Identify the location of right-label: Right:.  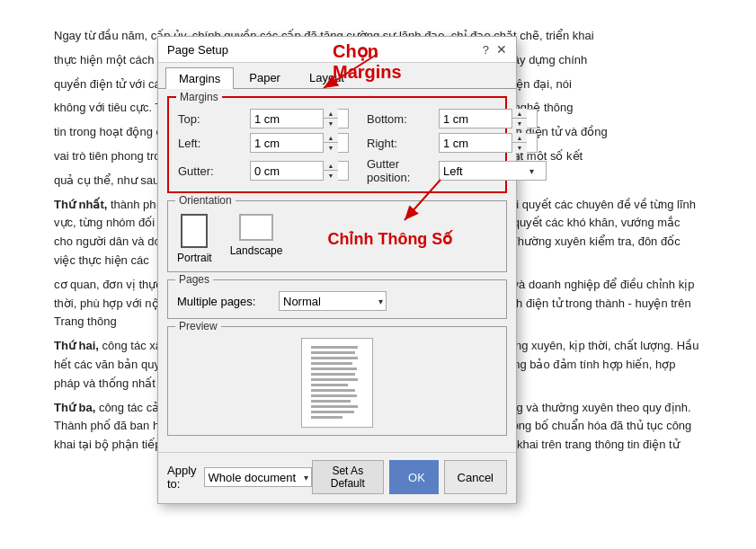
(403, 144).